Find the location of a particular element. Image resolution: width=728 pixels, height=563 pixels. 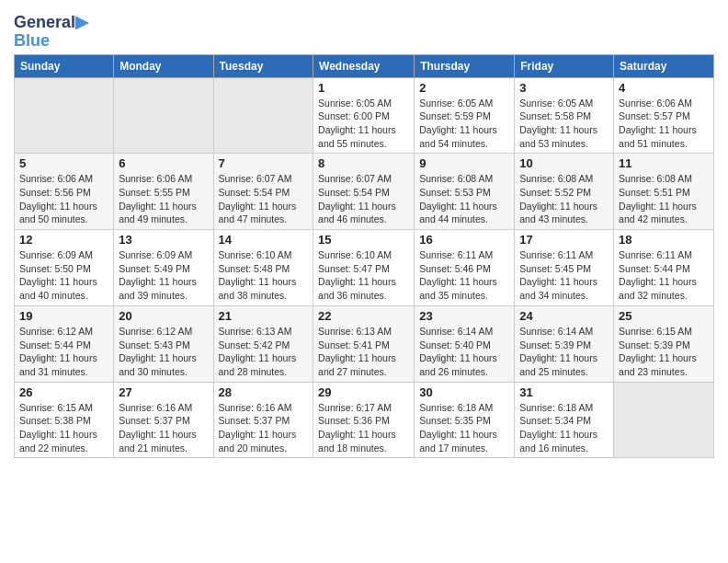

day-number: 22 is located at coordinates (364, 316).